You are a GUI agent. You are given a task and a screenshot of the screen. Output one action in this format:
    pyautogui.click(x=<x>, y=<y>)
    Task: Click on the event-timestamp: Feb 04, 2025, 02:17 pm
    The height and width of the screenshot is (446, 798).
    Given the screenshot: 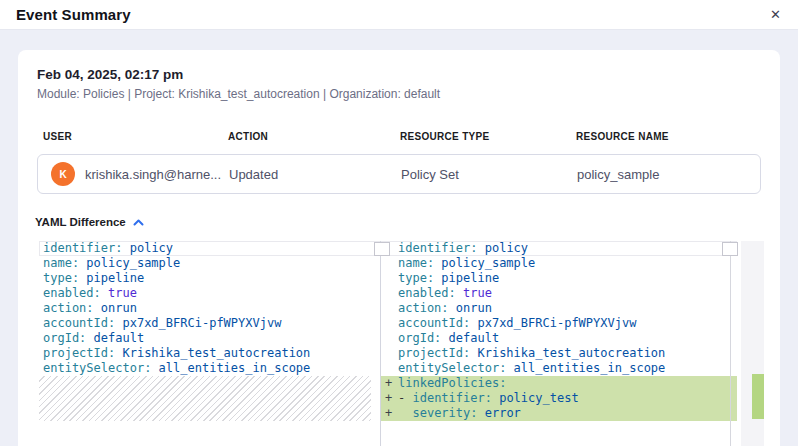 What is the action you would take?
    pyautogui.click(x=408, y=74)
    